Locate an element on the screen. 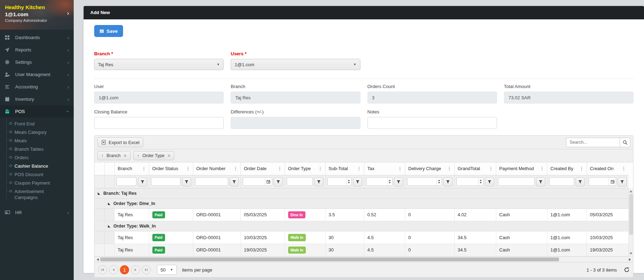 Image resolution: width=644 pixels, height=280 pixels. column-header-created-on: Created On⋮ is located at coordinates (607, 169).